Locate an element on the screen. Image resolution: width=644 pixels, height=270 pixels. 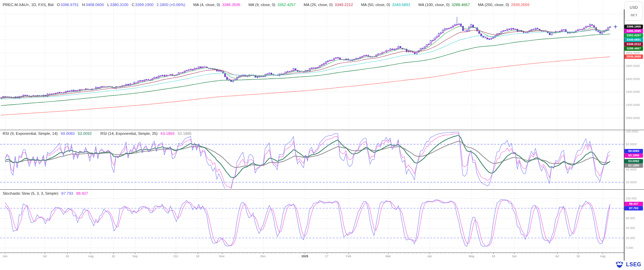
rsi-value-4: 52.1885 is located at coordinates (185, 133).